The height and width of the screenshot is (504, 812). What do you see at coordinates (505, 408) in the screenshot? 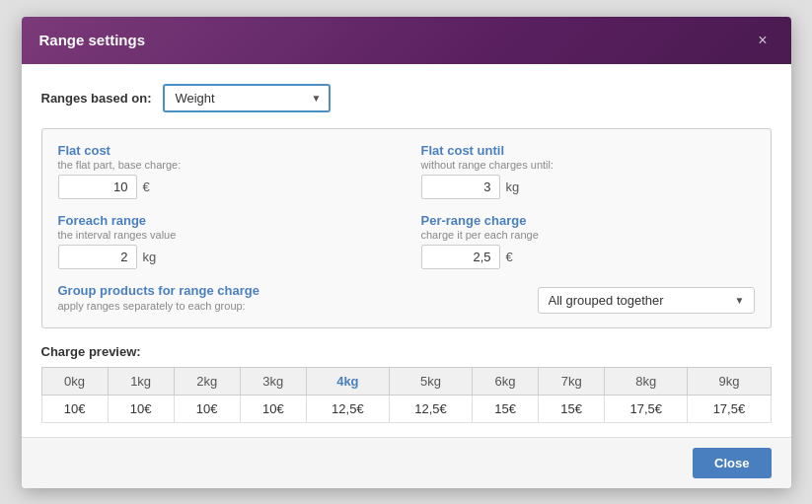
I see `preview-val-6: 15€` at bounding box center [505, 408].